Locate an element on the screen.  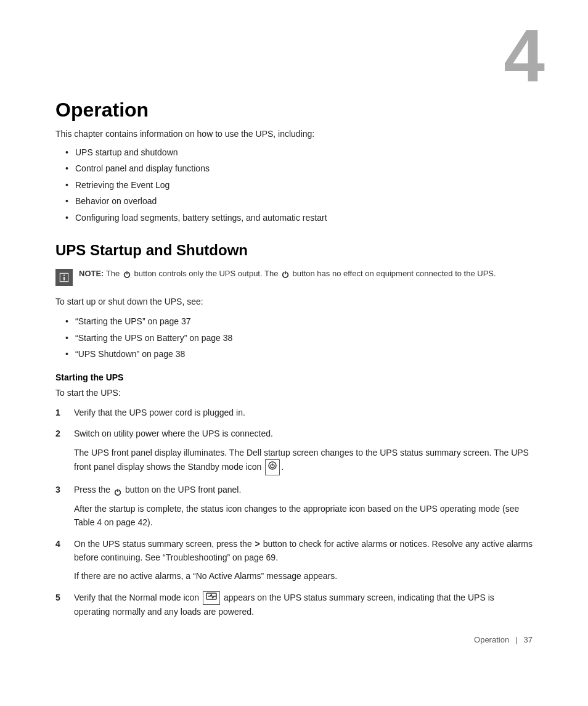
list-item: UPS startup and shutdown is located at coordinates (299, 152).